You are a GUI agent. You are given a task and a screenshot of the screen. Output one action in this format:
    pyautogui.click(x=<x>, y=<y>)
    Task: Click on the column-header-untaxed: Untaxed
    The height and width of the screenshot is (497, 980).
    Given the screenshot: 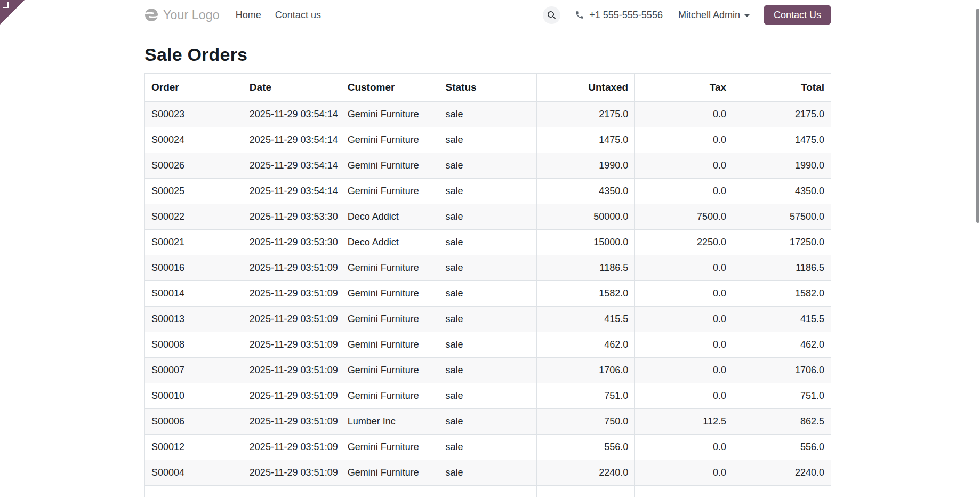 What is the action you would take?
    pyautogui.click(x=586, y=87)
    